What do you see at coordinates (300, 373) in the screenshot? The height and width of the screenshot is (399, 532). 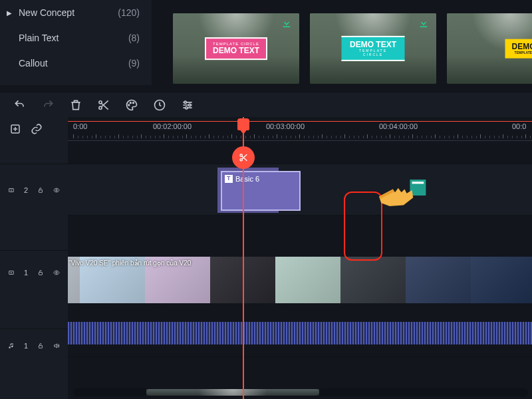 I see `music-track-lane` at bounding box center [300, 373].